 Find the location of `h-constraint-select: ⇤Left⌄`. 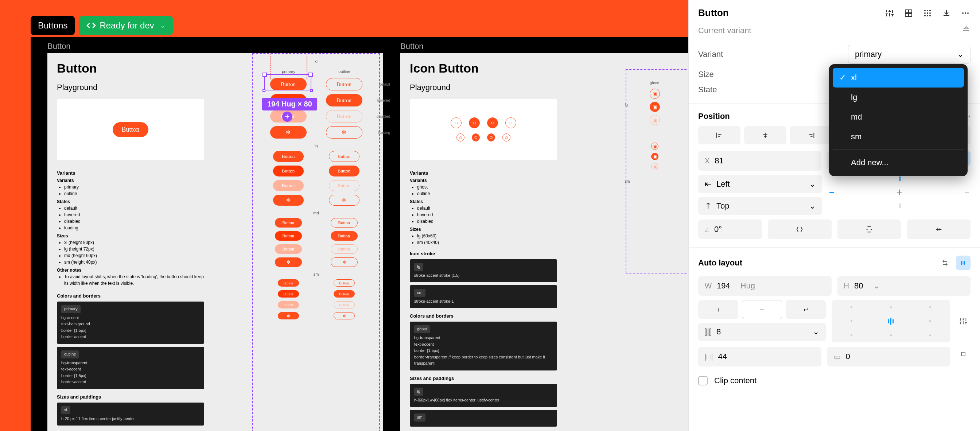

h-constraint-select: ⇤Left⌄ is located at coordinates (760, 184).